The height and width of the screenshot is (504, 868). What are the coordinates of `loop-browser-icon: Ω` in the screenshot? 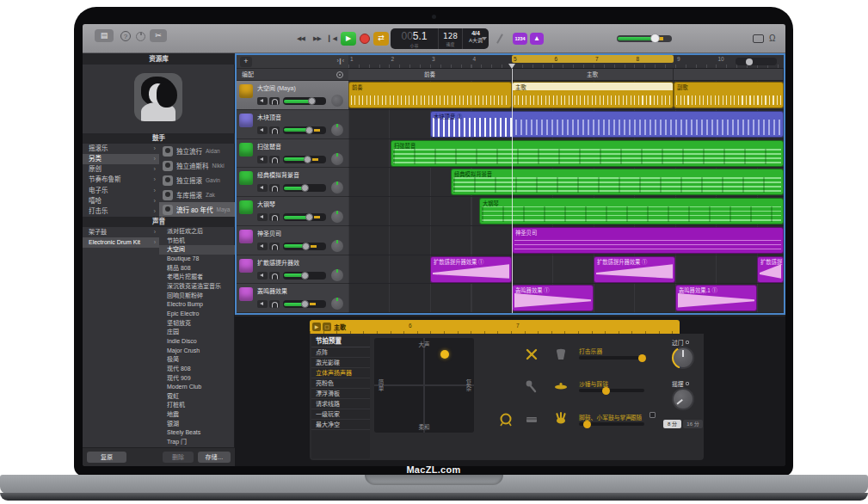 It's located at (773, 39).